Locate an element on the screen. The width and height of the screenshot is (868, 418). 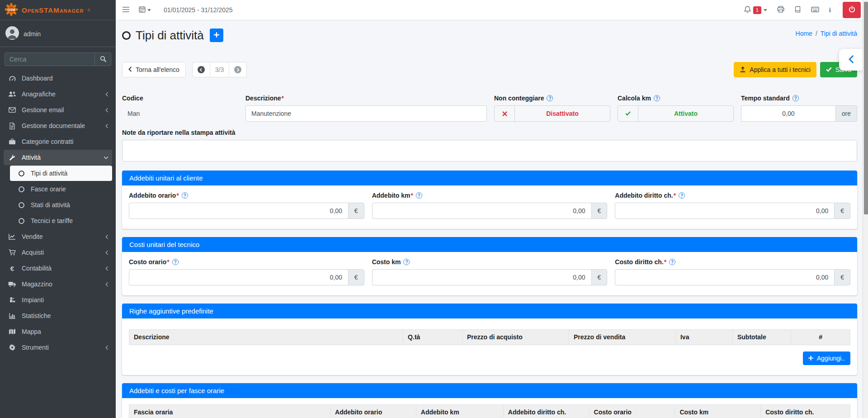
search-button is located at coordinates (103, 59).